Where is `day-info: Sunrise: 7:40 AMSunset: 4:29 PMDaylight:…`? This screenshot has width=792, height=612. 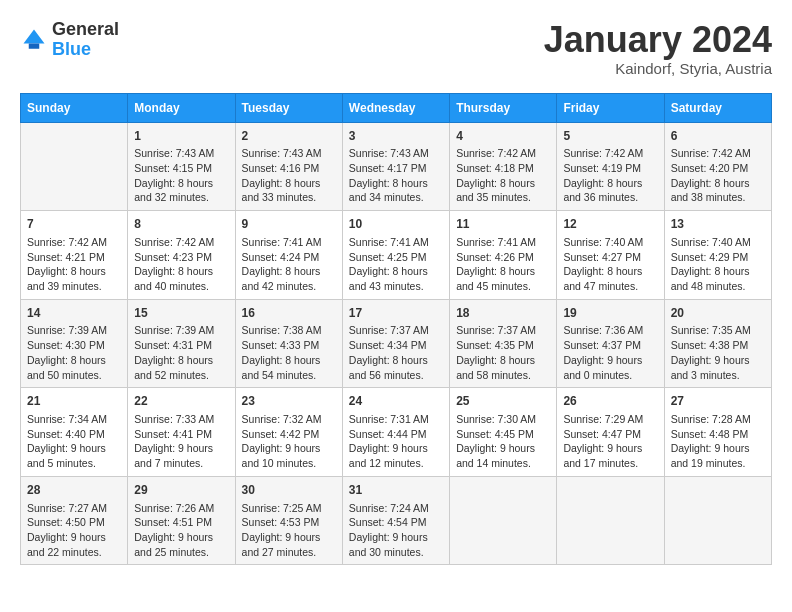 day-info: Sunrise: 7:40 AMSunset: 4:29 PMDaylight:… is located at coordinates (718, 264).